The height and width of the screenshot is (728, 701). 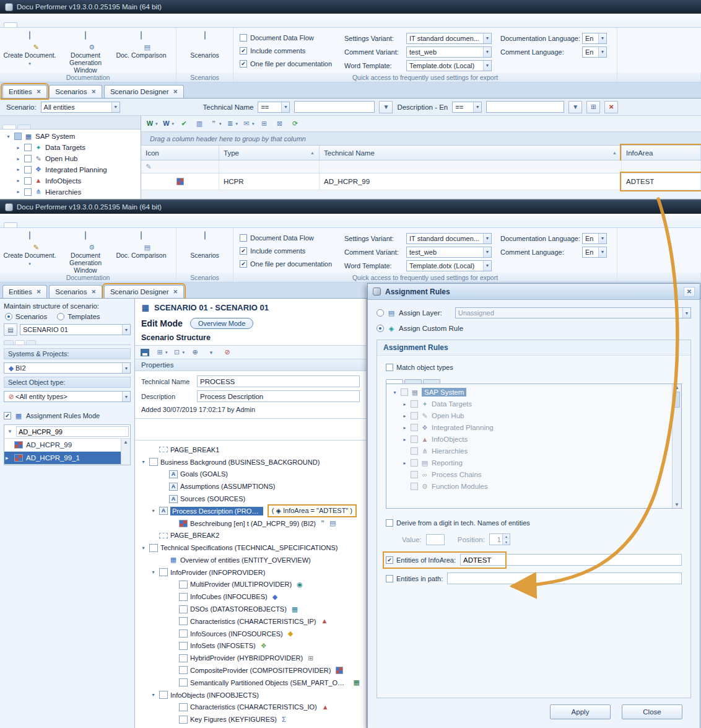 I want to click on structure-tree-item: Semantically Partitioned Objects (SEM_PA…, so click(x=250, y=683).